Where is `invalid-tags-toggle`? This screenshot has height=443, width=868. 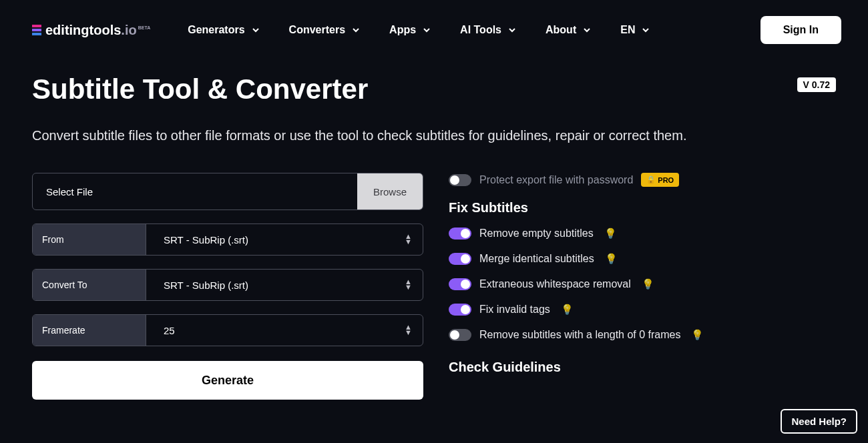 invalid-tags-toggle is located at coordinates (460, 310).